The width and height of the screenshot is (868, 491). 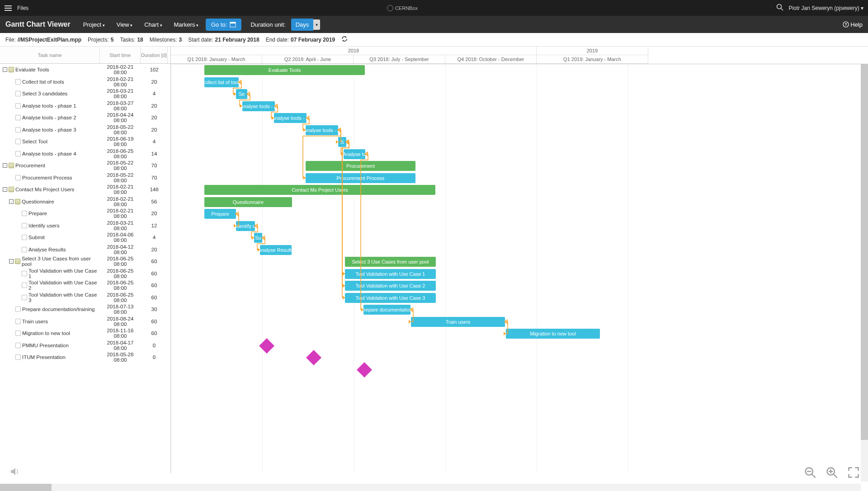 I want to click on task-start: 2018-02-21 08:00, so click(x=120, y=82).